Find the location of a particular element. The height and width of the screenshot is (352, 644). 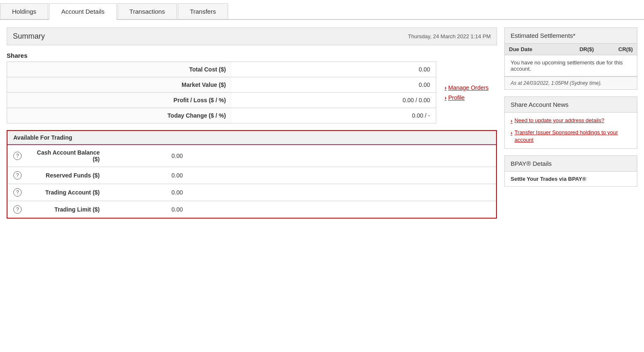

col-due-date: Due Date is located at coordinates (532, 49).